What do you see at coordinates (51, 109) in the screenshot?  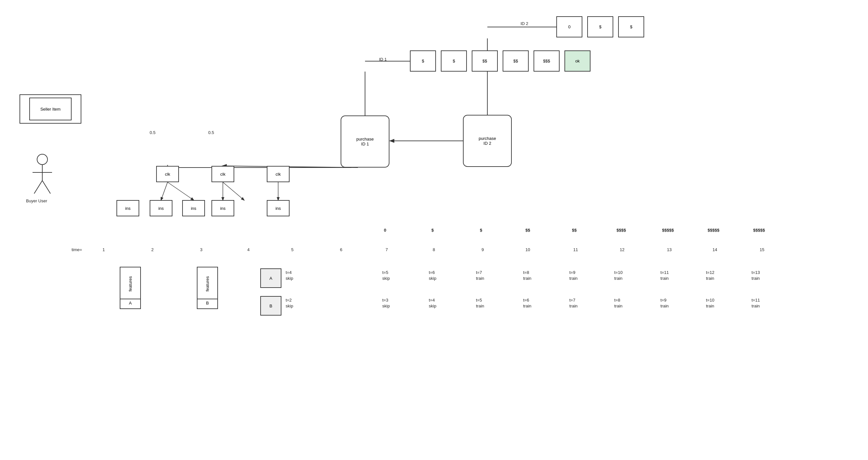 I see `seller-item-label: Seller Item` at bounding box center [51, 109].